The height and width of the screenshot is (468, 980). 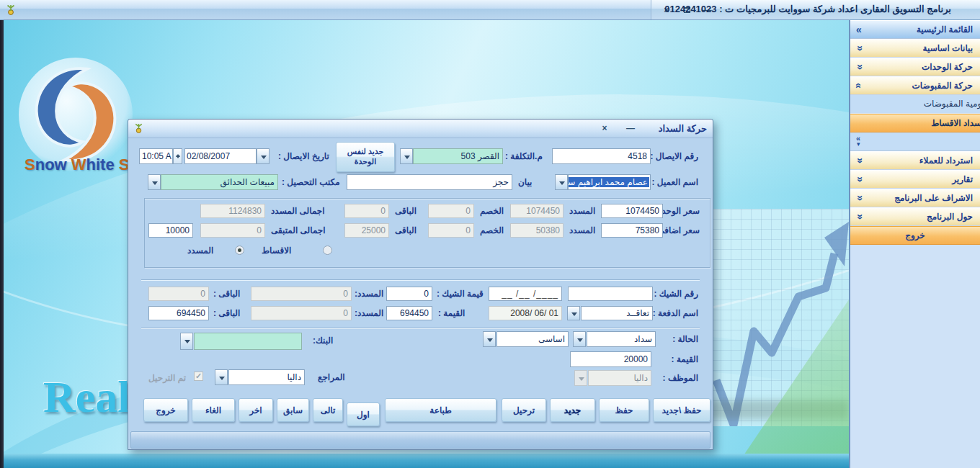 What do you see at coordinates (179, 313) in the screenshot?
I see `installment-remaining-input: 694450` at bounding box center [179, 313].